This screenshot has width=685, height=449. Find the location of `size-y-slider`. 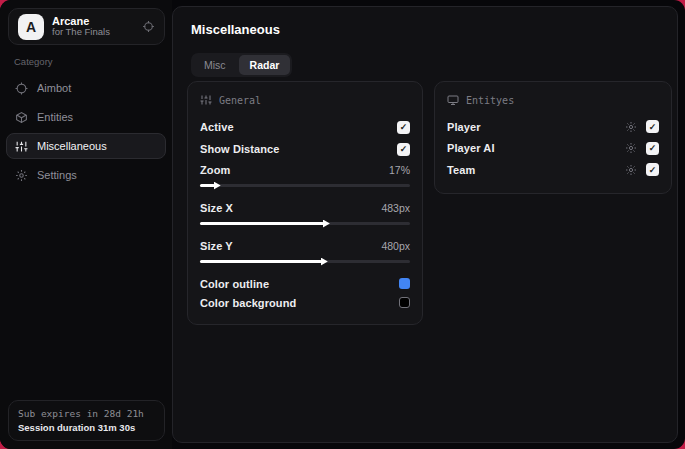

size-y-slider is located at coordinates (305, 262).